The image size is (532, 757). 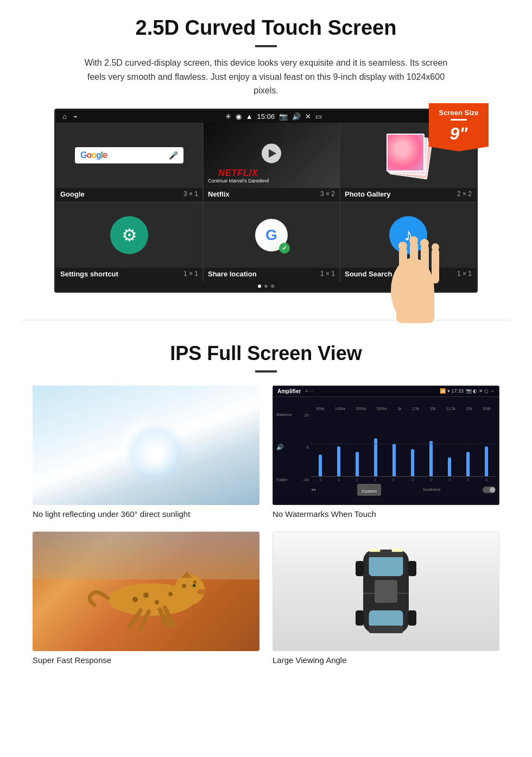 I want to click on wifi-icon: ▲, so click(x=250, y=116).